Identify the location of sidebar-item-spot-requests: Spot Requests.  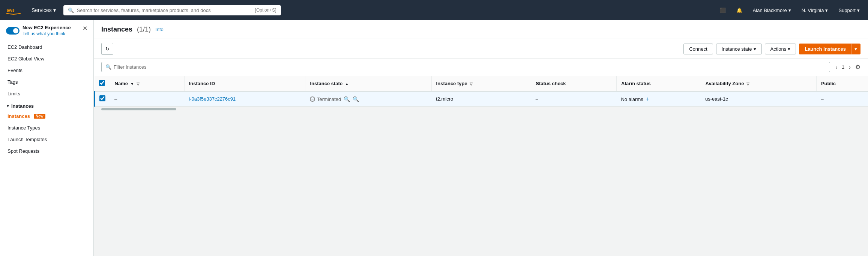
(47, 151).